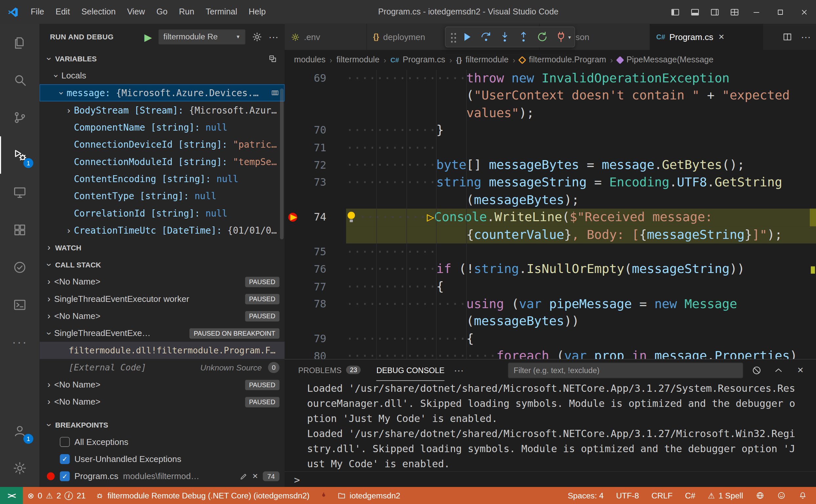 The image size is (816, 504). What do you see at coordinates (162, 110) in the screenshot?
I see `variable-row: ›BodyStream [Stream]: {Microsoft.Azur…` at bounding box center [162, 110].